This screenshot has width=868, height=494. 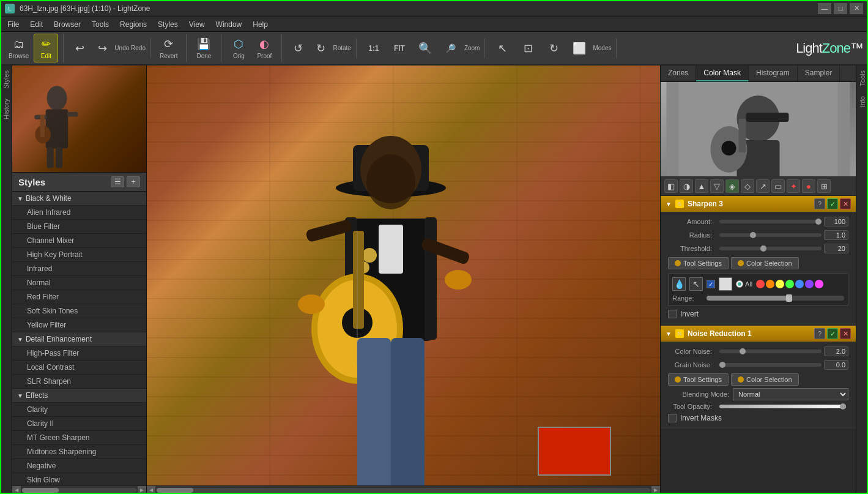 I want to click on orig-button: ⬡ Orig, so click(x=239, y=48).